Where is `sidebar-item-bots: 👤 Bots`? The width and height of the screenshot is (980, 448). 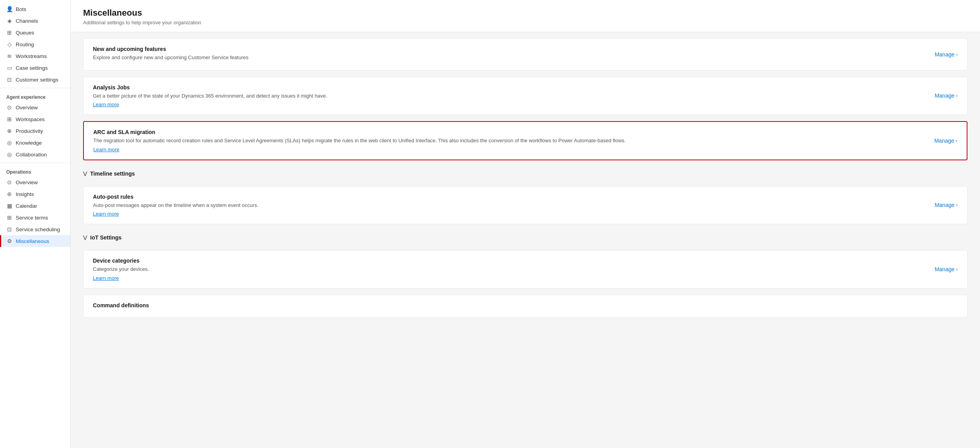
sidebar-item-bots: 👤 Bots is located at coordinates (35, 9).